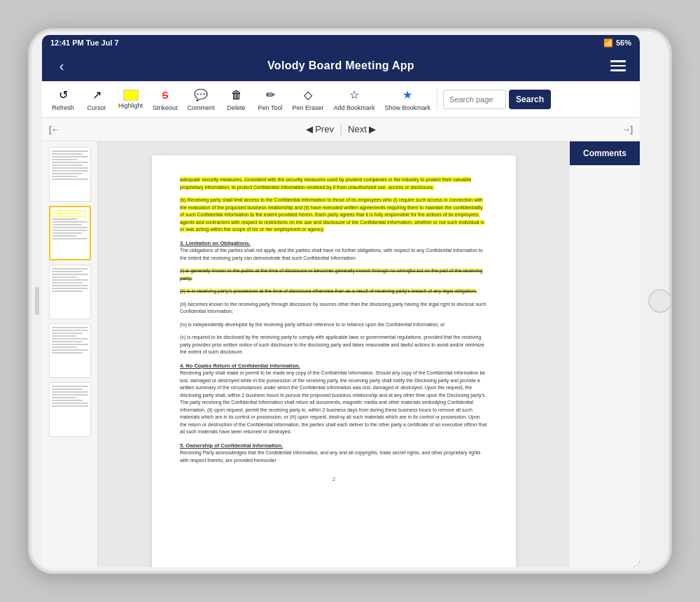 This screenshot has width=700, height=602. What do you see at coordinates (63, 108) in the screenshot?
I see `refresh-label: Refresh` at bounding box center [63, 108].